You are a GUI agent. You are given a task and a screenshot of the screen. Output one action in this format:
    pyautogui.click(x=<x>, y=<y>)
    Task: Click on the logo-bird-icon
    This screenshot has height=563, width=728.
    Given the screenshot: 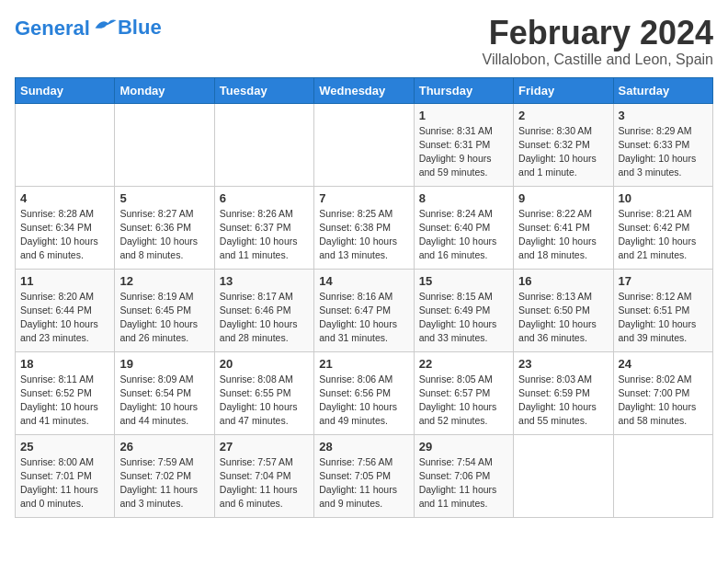 What is the action you would take?
    pyautogui.click(x=105, y=25)
    